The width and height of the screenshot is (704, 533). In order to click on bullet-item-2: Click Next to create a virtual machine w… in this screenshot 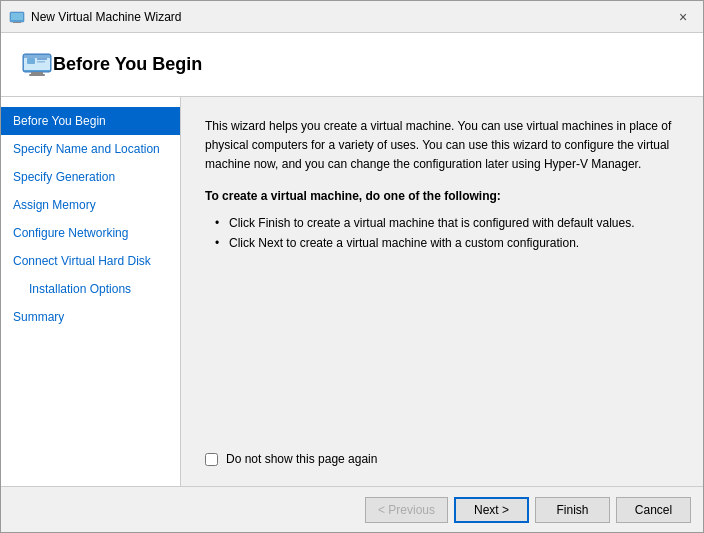, I will do `click(447, 243)`.